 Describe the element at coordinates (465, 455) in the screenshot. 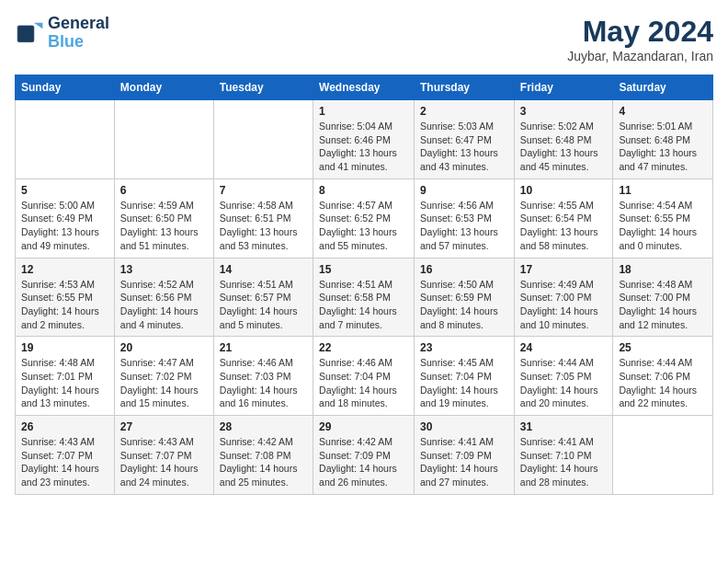

I see `calendar-cell: 30Sunrise: 4:41 AM Sunset: 7:09 PM Dayli…` at that location.